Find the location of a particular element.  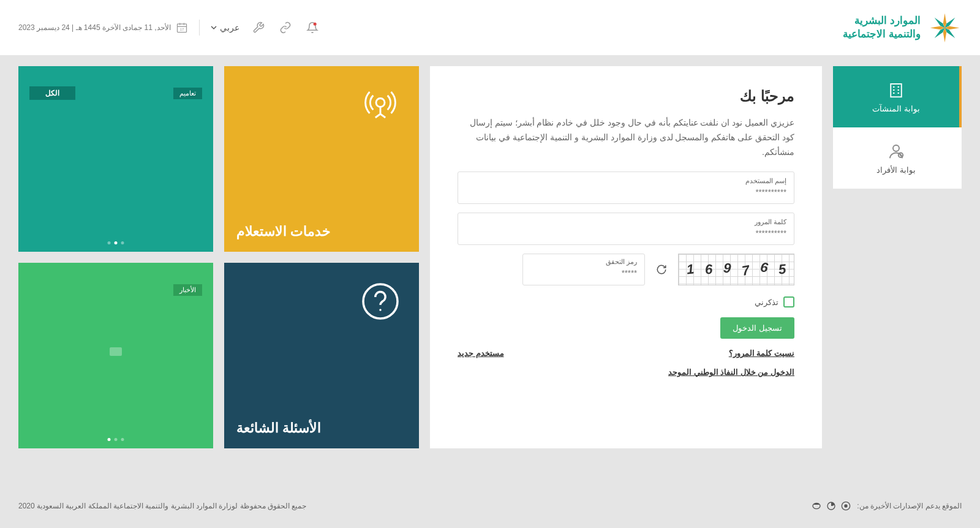

date-text: الأحد, 11 جمادى الآخرة 1445 هـ | 24 ديسم… is located at coordinates (94, 28).